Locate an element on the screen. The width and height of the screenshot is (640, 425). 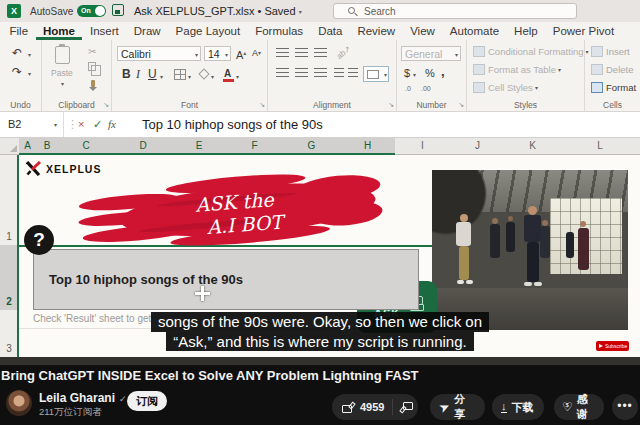
row-header-1: 1 is located at coordinates (9, 200).